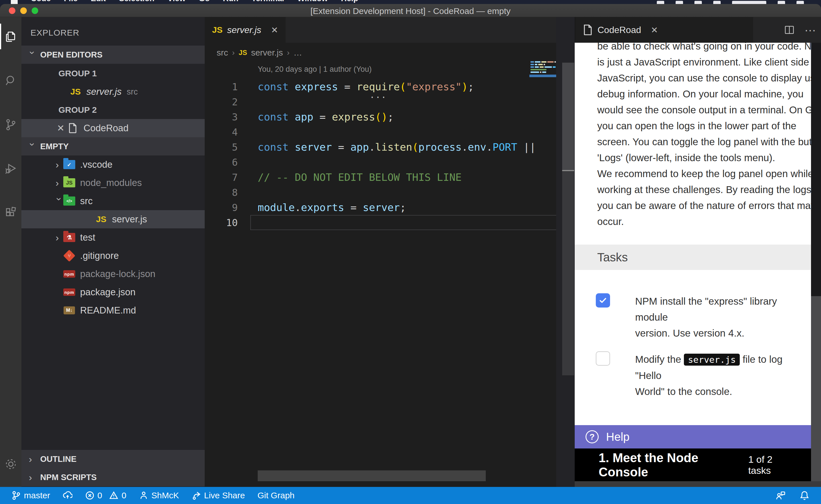  I want to click on vscode-folder-icon: ✓, so click(69, 165).